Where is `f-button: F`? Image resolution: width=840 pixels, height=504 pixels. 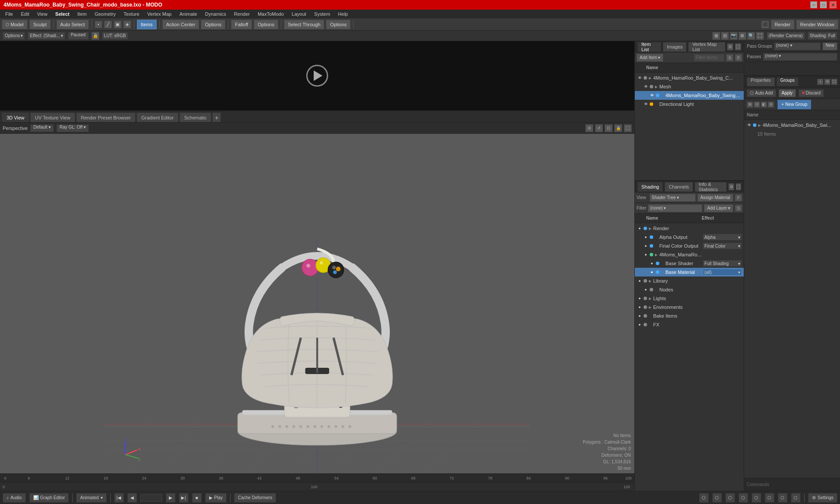
f-button: F is located at coordinates (738, 58).